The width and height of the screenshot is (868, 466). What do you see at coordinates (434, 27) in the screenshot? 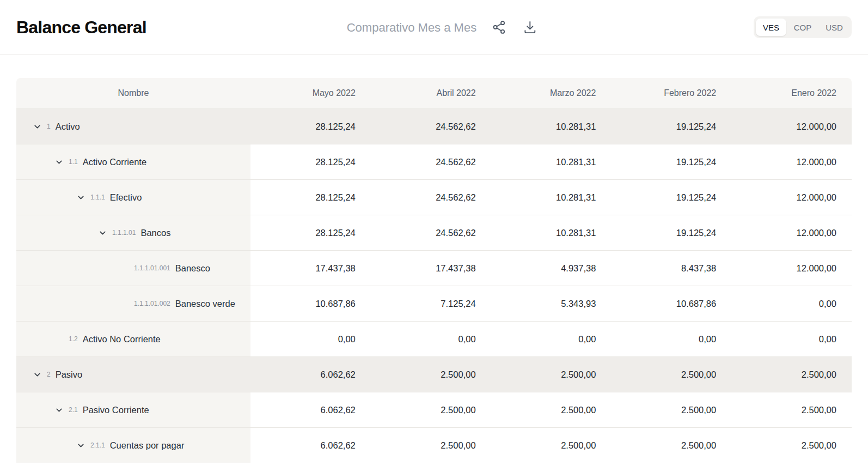
I see `top-bar: Balance General Comparativo Mes a Mes` at bounding box center [434, 27].